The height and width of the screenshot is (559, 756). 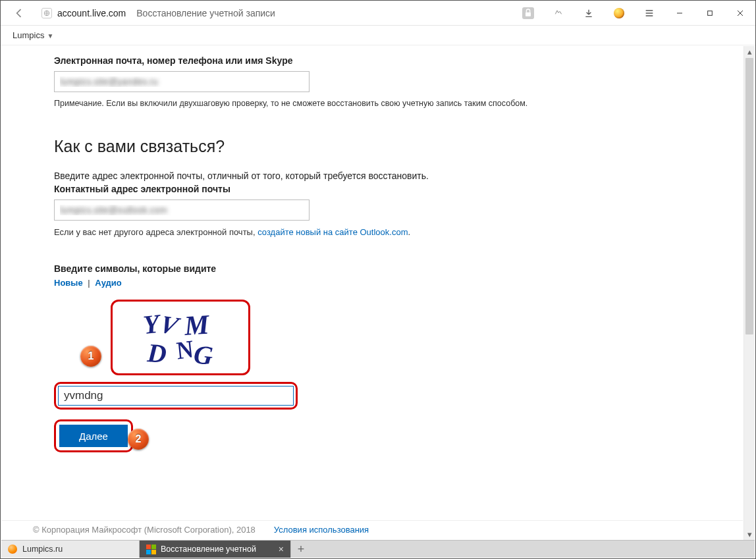 What do you see at coordinates (378, 36) in the screenshot?
I see `bookmarks-bar: Lumpics▼` at bounding box center [378, 36].